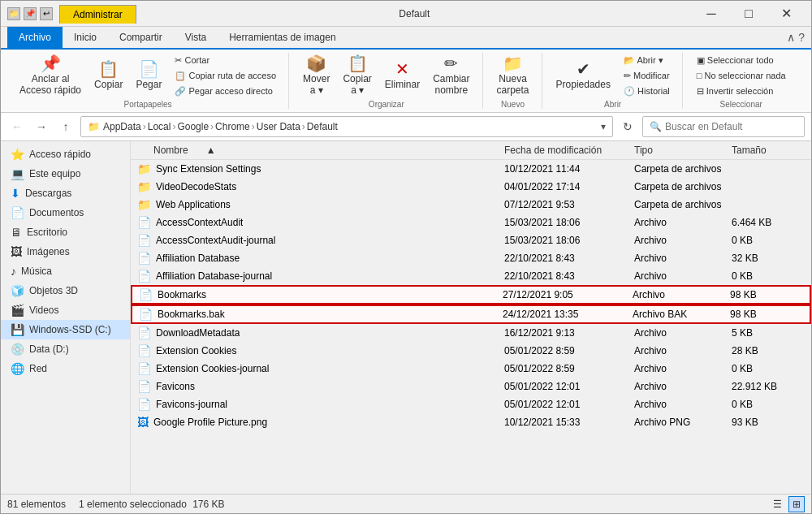  What do you see at coordinates (65, 174) in the screenshot?
I see `sidebar-item-este-equipo: 💻 Este equipo` at bounding box center [65, 174].